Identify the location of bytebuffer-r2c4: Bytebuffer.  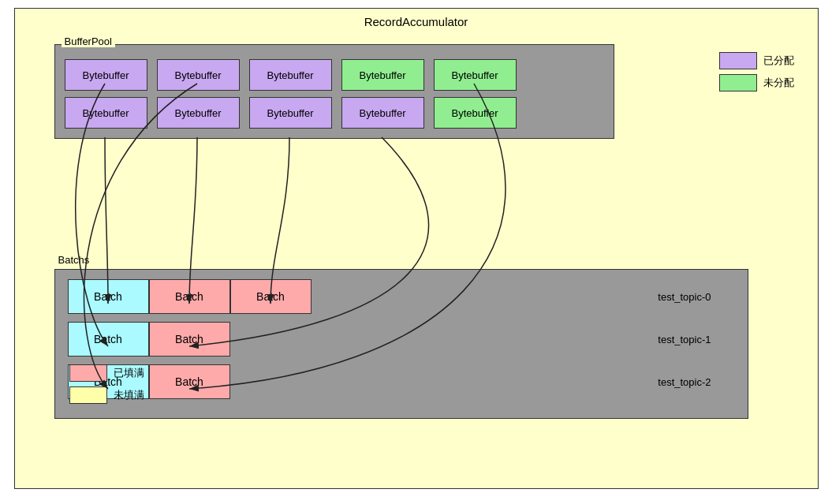
(383, 113).